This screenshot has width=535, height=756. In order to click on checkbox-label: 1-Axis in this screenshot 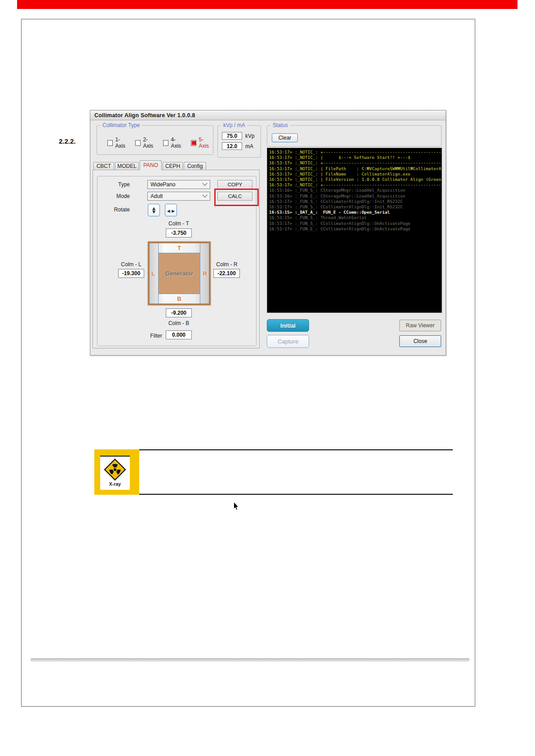, I will do `click(122, 143)`.